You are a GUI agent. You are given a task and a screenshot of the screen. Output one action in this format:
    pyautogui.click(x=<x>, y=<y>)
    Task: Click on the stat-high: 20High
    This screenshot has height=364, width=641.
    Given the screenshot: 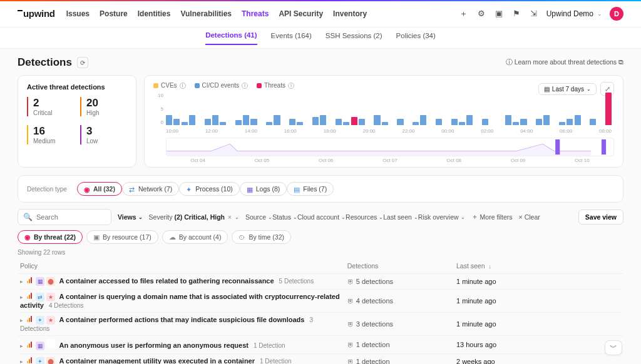 What is the action you would take?
    pyautogui.click(x=104, y=106)
    